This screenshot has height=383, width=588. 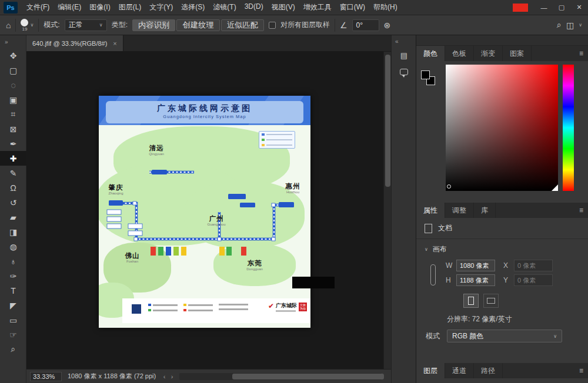 I want to click on rectangle-tool-button: ▭, so click(x=13, y=320).